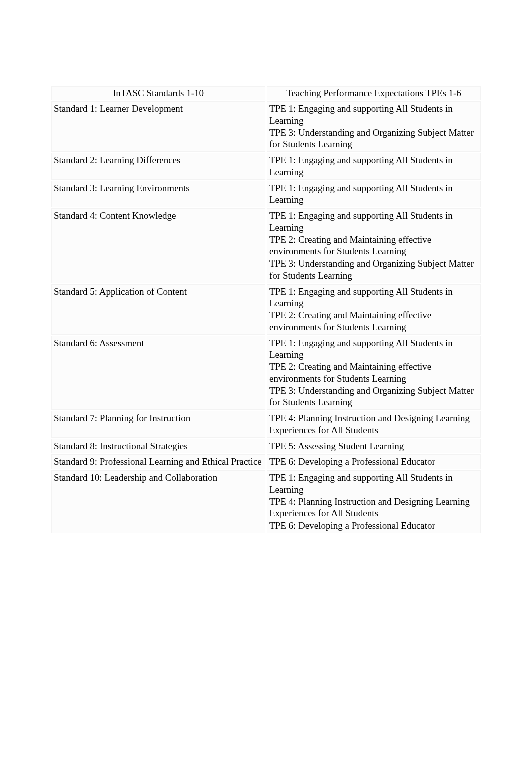  Describe the element at coordinates (158, 166) in the screenshot. I see `standard-cell: Standard 2: Learning Differences` at that location.